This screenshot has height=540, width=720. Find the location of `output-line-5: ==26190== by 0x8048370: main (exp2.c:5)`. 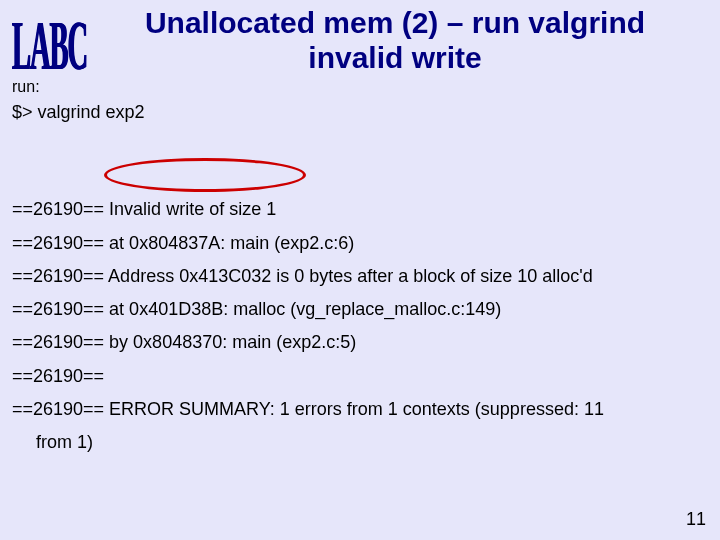

output-line-5: ==26190== by 0x8048370: main (exp2.c:5) is located at coordinates (184, 342).